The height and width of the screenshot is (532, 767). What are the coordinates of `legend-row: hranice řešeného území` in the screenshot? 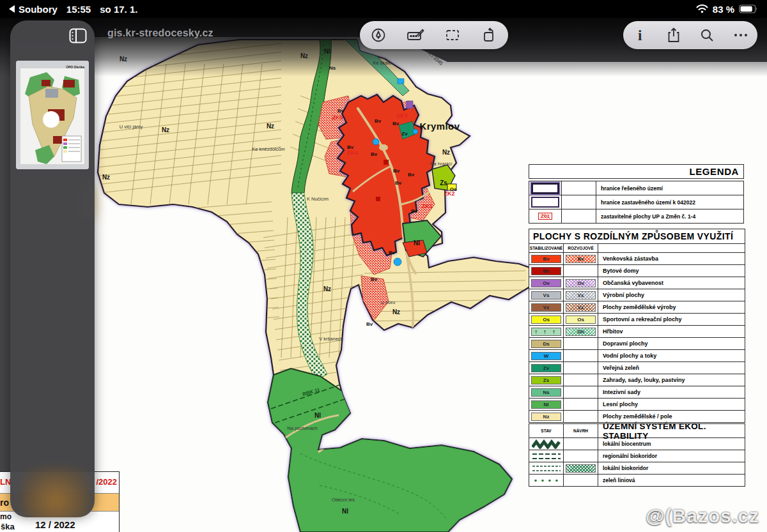 It's located at (637, 188).